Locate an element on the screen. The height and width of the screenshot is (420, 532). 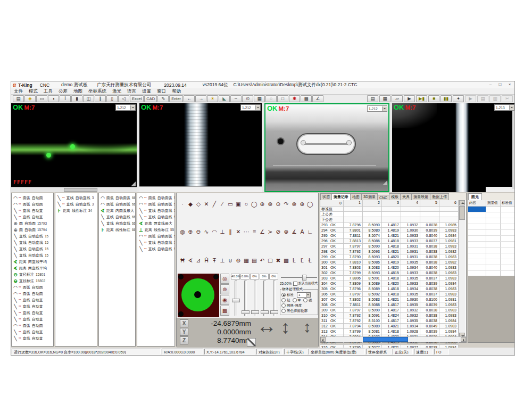
axis-z-icon: Z is located at coordinates (184, 341).